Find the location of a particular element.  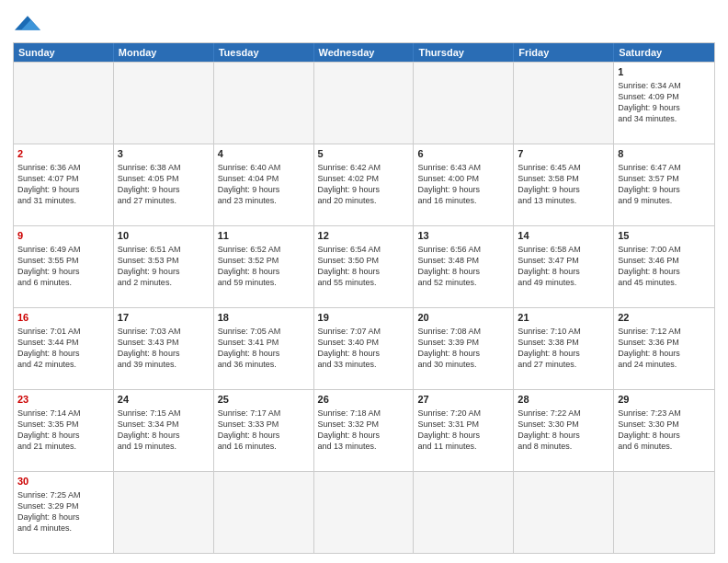

day-number: 8 is located at coordinates (664, 155).